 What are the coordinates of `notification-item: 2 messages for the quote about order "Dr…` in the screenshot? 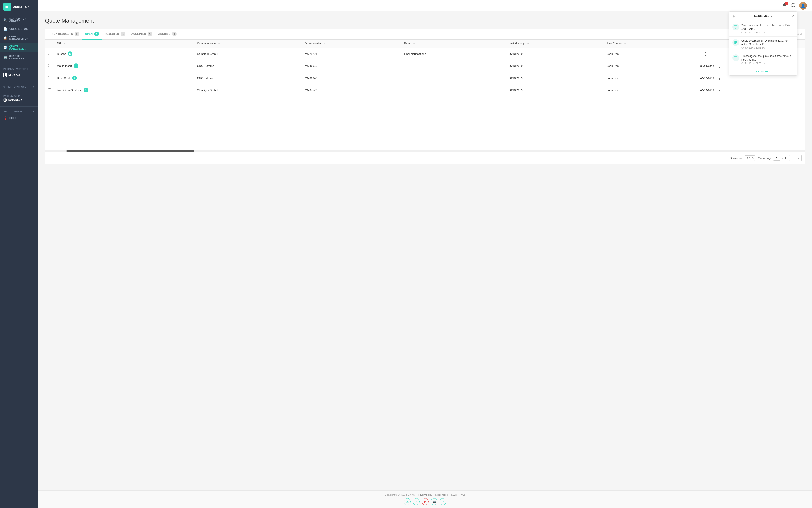 It's located at (763, 29).